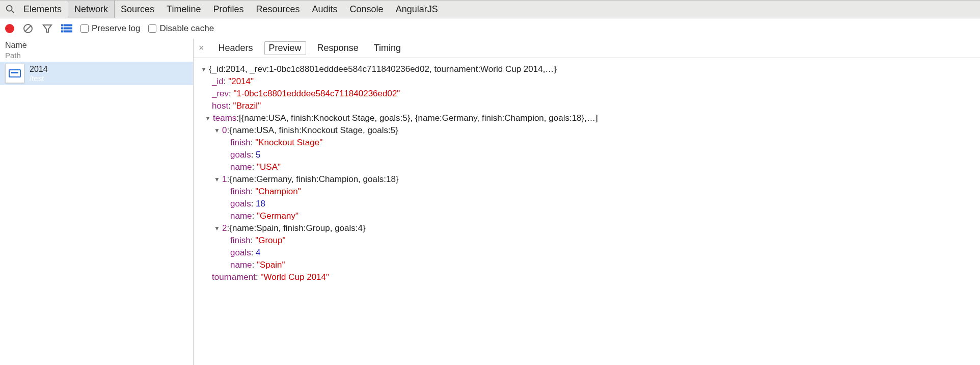 This screenshot has width=980, height=365. What do you see at coordinates (269, 167) in the screenshot?
I see `json-value: "USA"` at bounding box center [269, 167].